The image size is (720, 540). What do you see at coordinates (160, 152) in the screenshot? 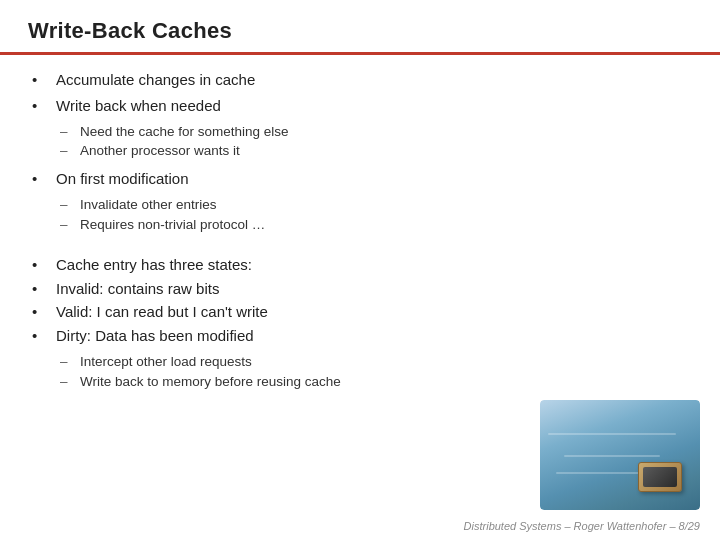
I see `sub-text-2-2: Another processor wants it` at bounding box center [160, 152].